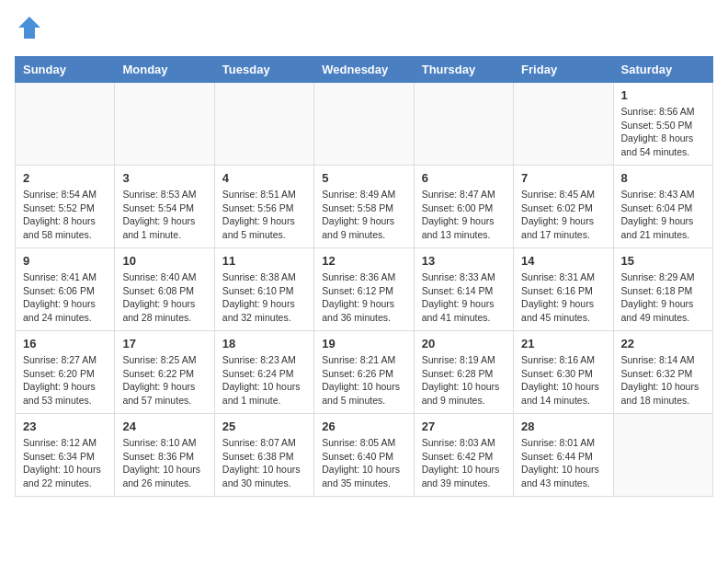  Describe the element at coordinates (563, 373) in the screenshot. I see `calendar-cell: 21Sunrise: 8:16 AM Sunset: 6:30 PM Dayli…` at that location.